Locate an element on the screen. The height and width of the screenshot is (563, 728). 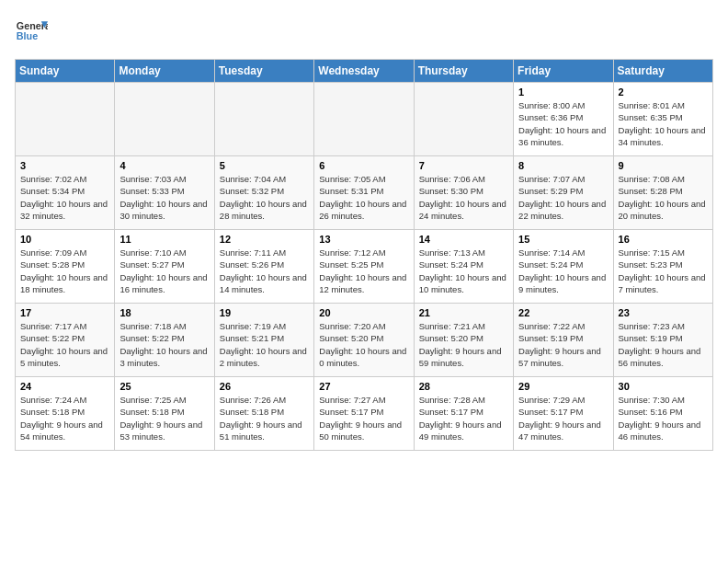
calendar-cell: 13Sunrise: 7:12 AM Sunset: 5:25 PM Dayli… is located at coordinates (364, 267).